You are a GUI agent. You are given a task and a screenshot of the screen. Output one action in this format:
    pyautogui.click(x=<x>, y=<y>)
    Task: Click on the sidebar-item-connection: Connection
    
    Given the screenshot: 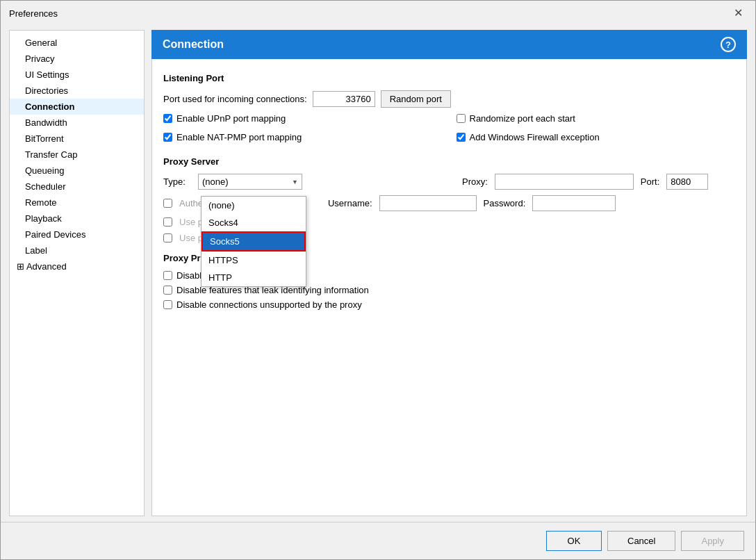 What is the action you would take?
    pyautogui.click(x=76, y=107)
    